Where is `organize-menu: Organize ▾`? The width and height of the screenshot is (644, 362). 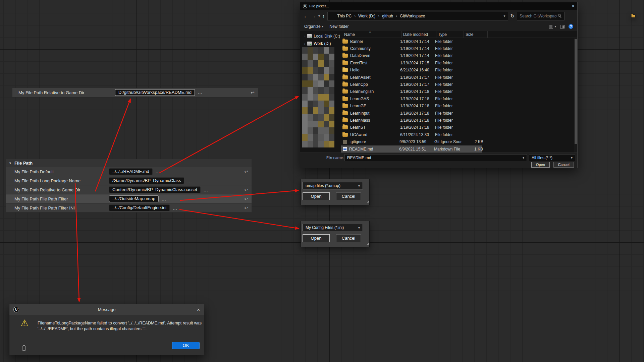
organize-menu: Organize ▾ is located at coordinates (314, 26).